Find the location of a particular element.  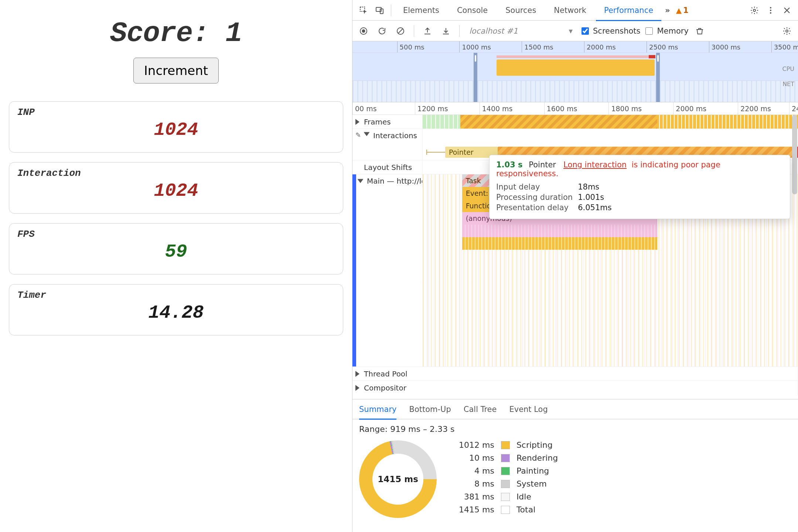

download-profile-icon is located at coordinates (446, 31).